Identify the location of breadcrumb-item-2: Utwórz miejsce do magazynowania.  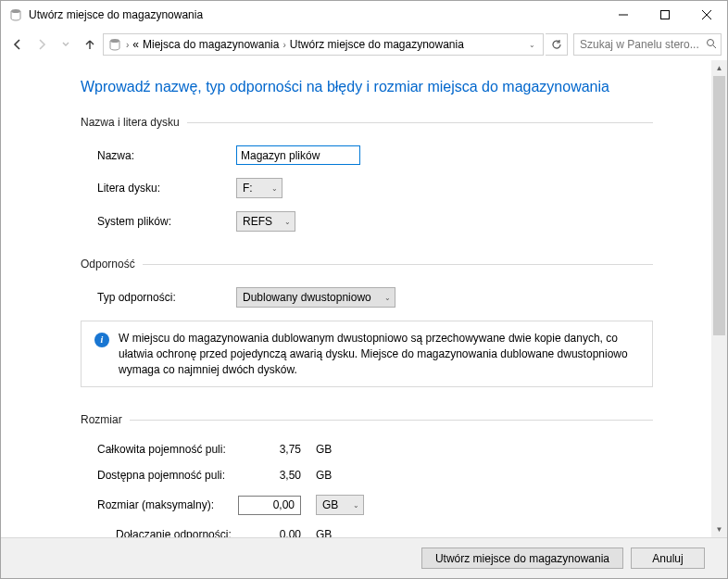
(377, 44).